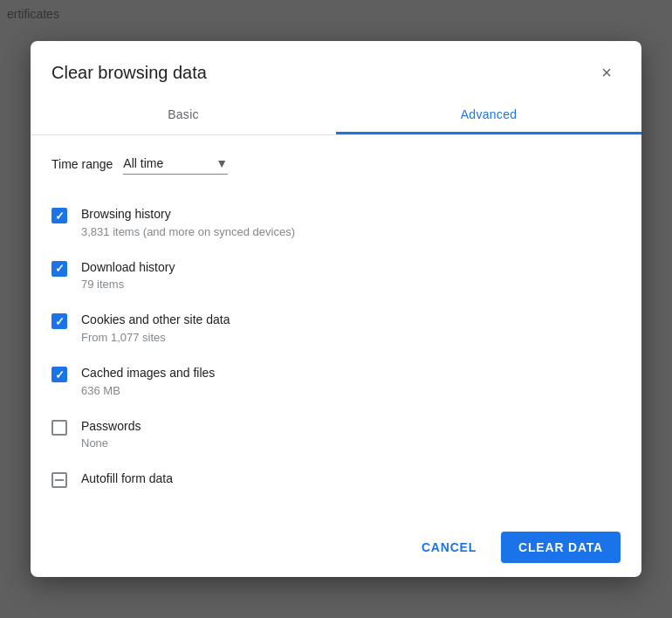 This screenshot has width=672, height=618. Describe the element at coordinates (351, 374) in the screenshot. I see `item-title-cached: Cached images and files` at that location.